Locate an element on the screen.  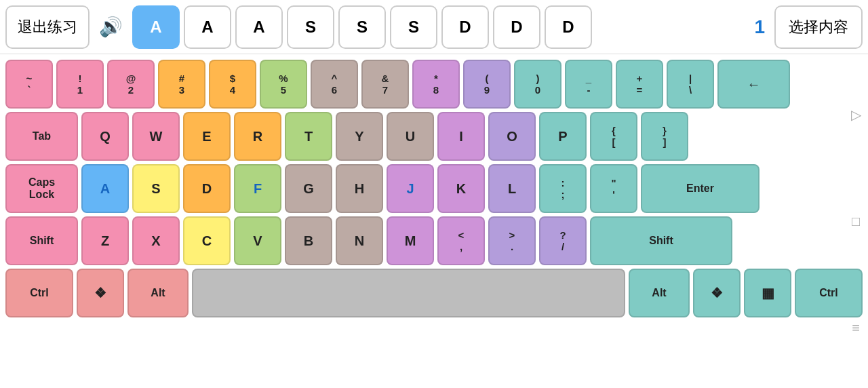
top-key-7: D is located at coordinates (517, 27).